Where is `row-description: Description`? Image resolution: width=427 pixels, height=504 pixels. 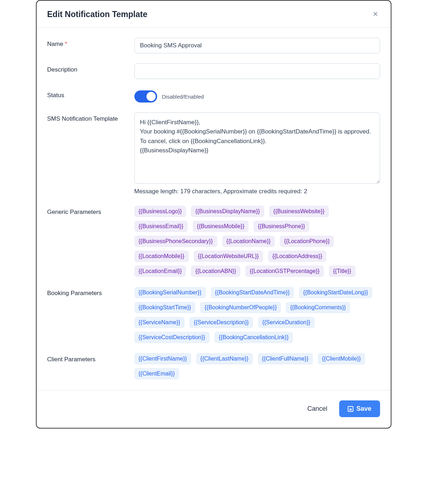 row-description: Description is located at coordinates (214, 71).